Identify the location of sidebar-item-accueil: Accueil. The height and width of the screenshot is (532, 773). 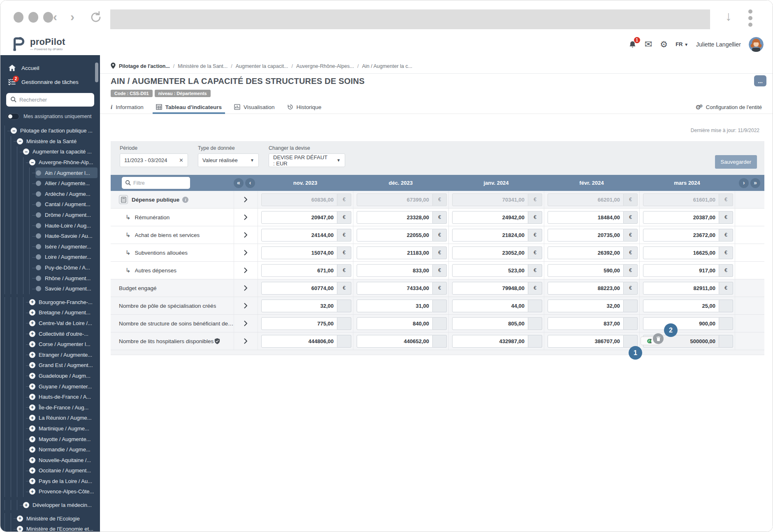
(50, 68).